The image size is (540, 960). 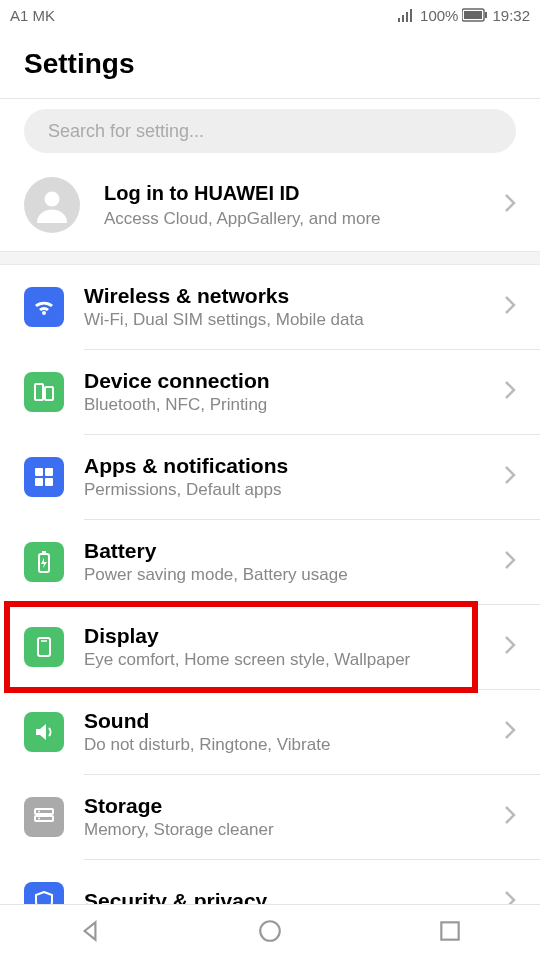 I want to click on nav-bar, so click(x=270, y=932).